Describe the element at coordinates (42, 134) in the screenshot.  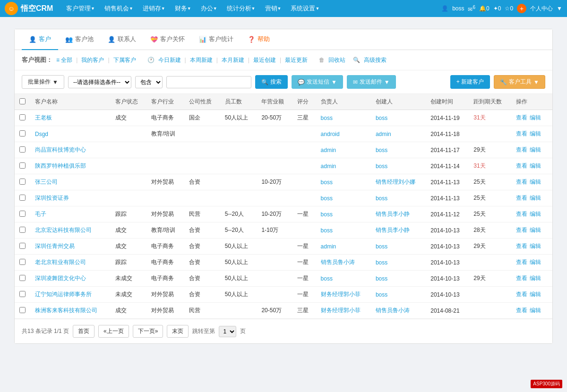
I see `customer-name-link: Dsgd` at that location.